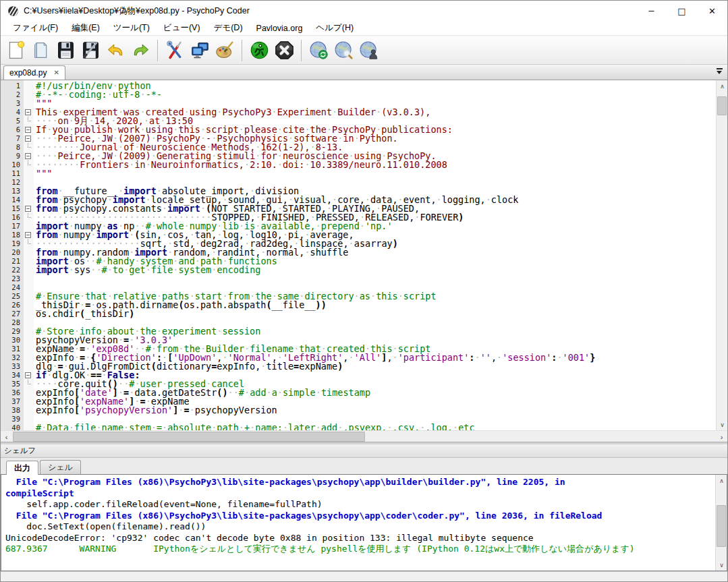 This screenshot has width=728, height=582. I want to click on line-number: 23, so click(12, 279).